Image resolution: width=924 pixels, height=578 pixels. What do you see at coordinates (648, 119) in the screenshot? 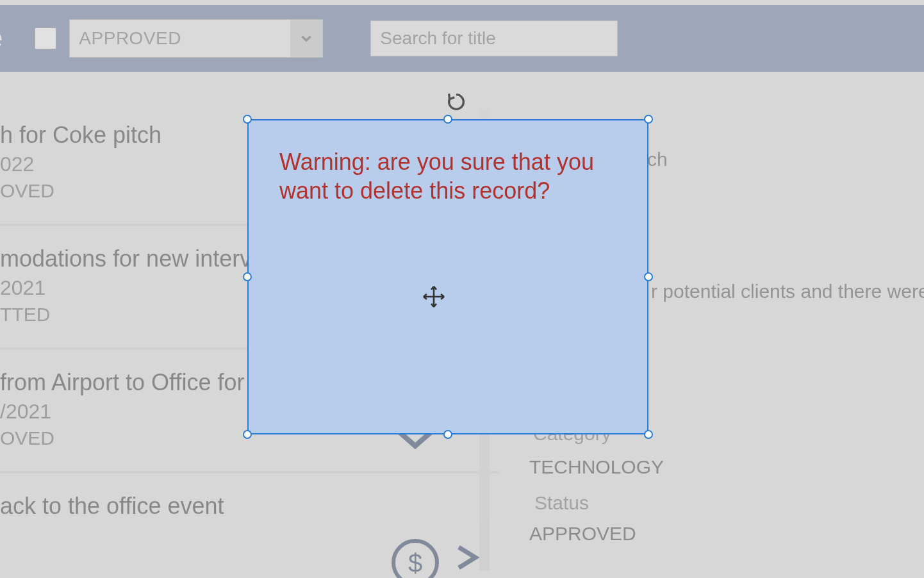
I see `resize-handle-tr` at bounding box center [648, 119].